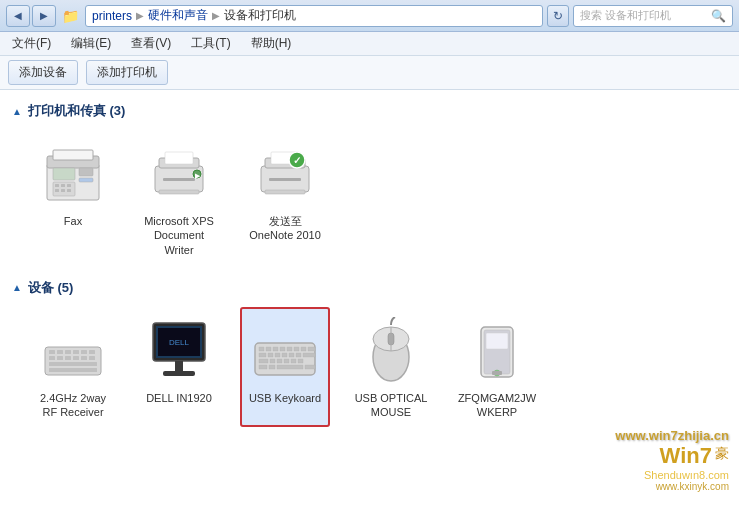 The height and width of the screenshot is (512, 739). What do you see at coordinates (370, 288) in the screenshot?
I see `section-header-devices: ▲ 设备 (5)` at bounding box center [370, 288].